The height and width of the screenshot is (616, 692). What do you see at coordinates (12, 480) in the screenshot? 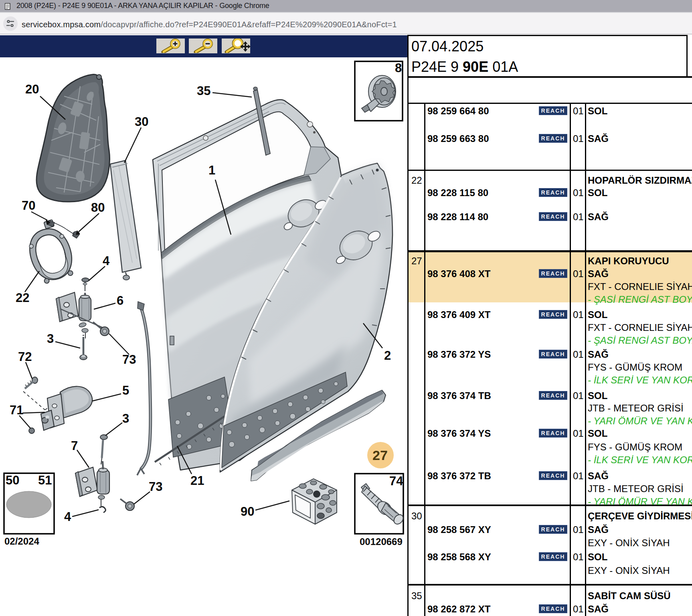
I see `svg-text: 50` at bounding box center [12, 480].